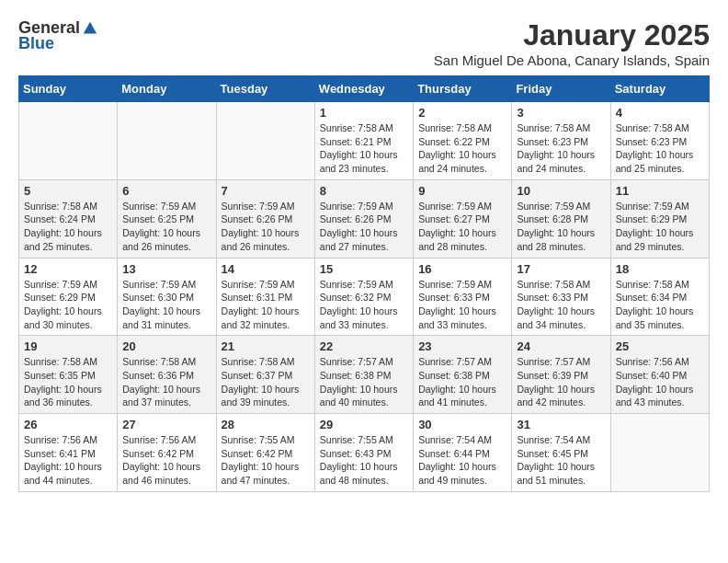 This screenshot has height=563, width=728. What do you see at coordinates (364, 219) in the screenshot?
I see `calendar-cell: 8Sunrise: 7:59 AMSunset: 6:26 PMDaylight…` at bounding box center [364, 219].